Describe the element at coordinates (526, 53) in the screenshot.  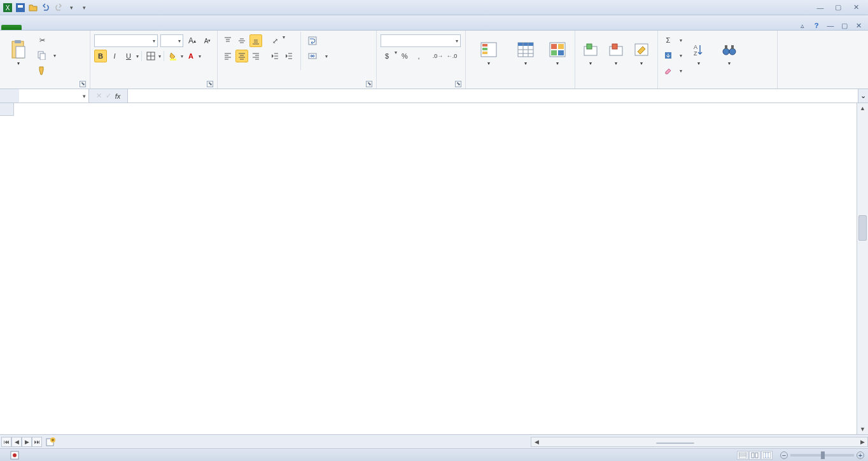
I see `format-as-table-button: ▾` at that location.